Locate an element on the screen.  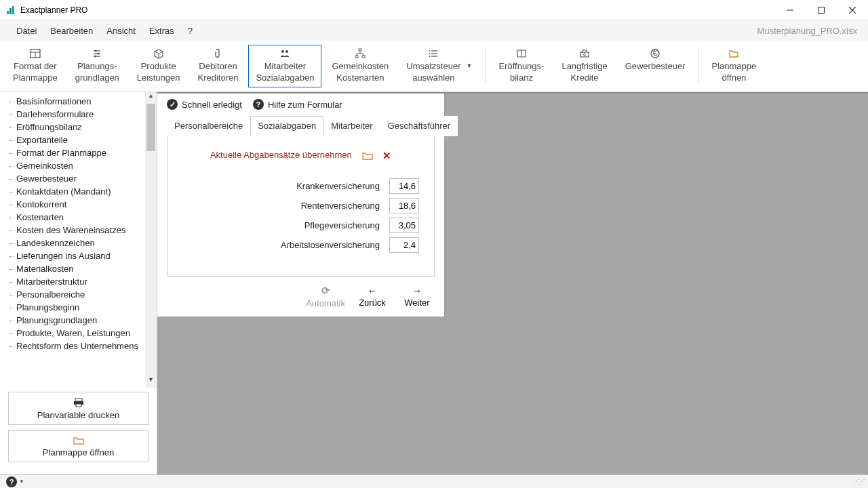
import-rates-button is located at coordinates (368, 156).